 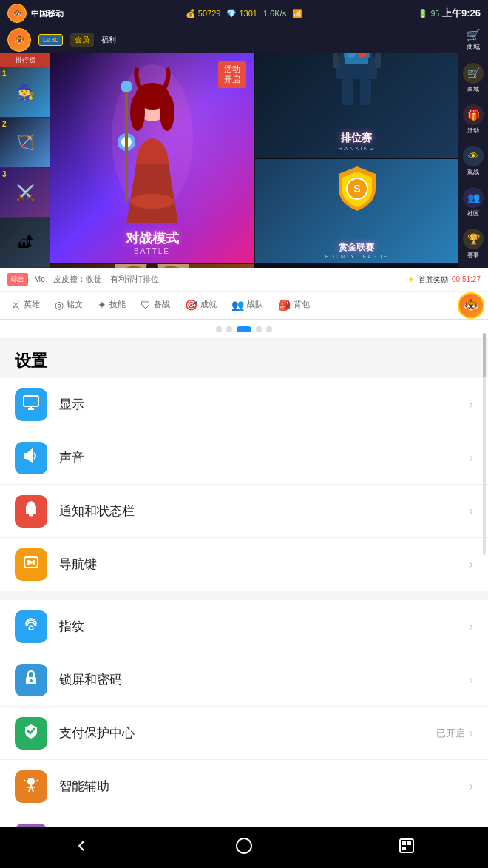 What do you see at coordinates (284, 305) in the screenshot?
I see `bag-tab-icon: 🎒` at bounding box center [284, 305].